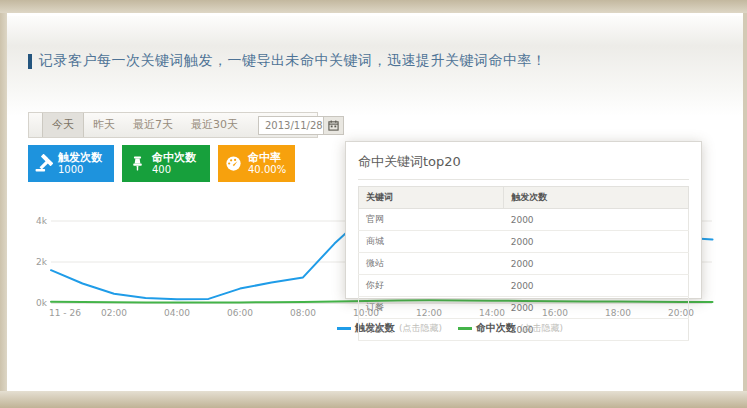  What do you see at coordinates (524, 330) in the screenshot?
I see `table-row: 你多大2000` at bounding box center [524, 330].